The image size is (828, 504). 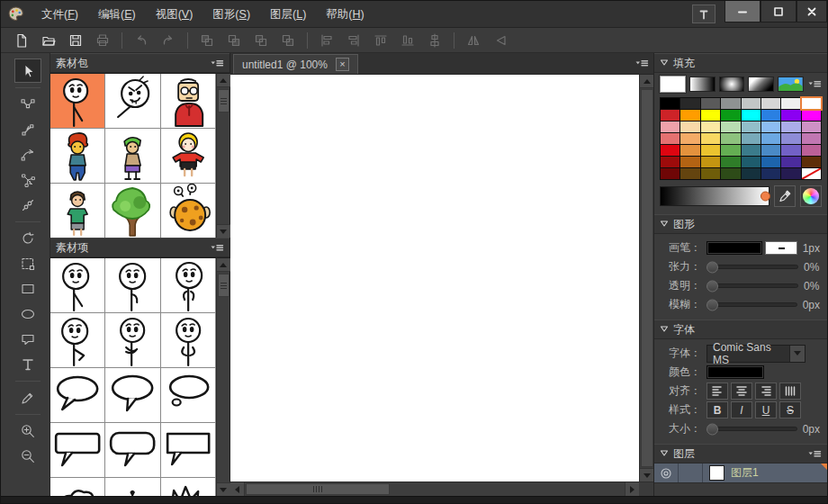 What do you see at coordinates (28, 430) in the screenshot?
I see `zoom-in-tool-button` at bounding box center [28, 430].